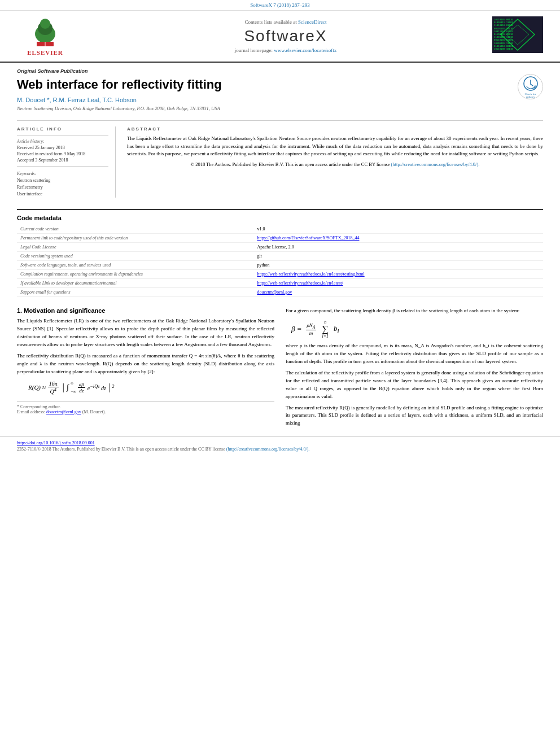 The image size is (560, 747). I want to click on accepted-date: Accepted 3 September 2018, so click(63, 160).